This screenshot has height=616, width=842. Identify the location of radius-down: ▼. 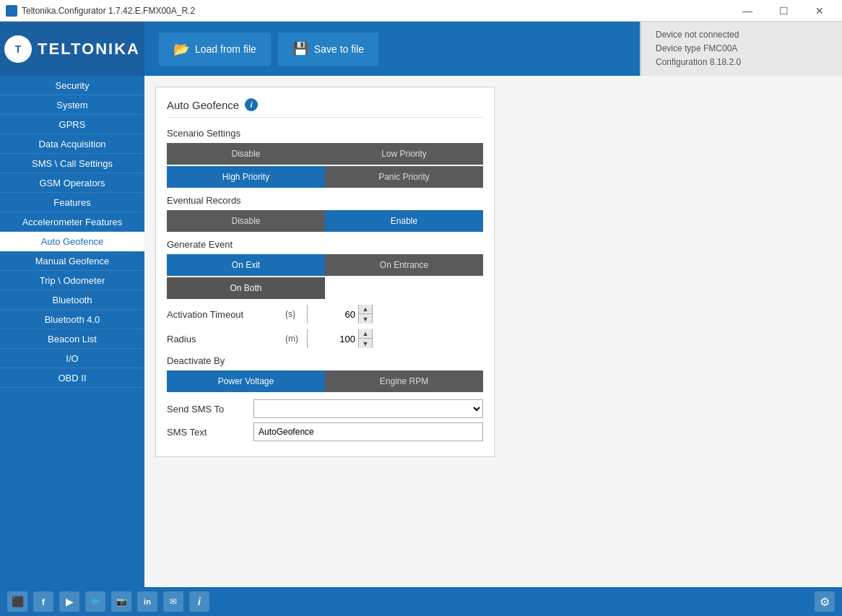
(365, 344).